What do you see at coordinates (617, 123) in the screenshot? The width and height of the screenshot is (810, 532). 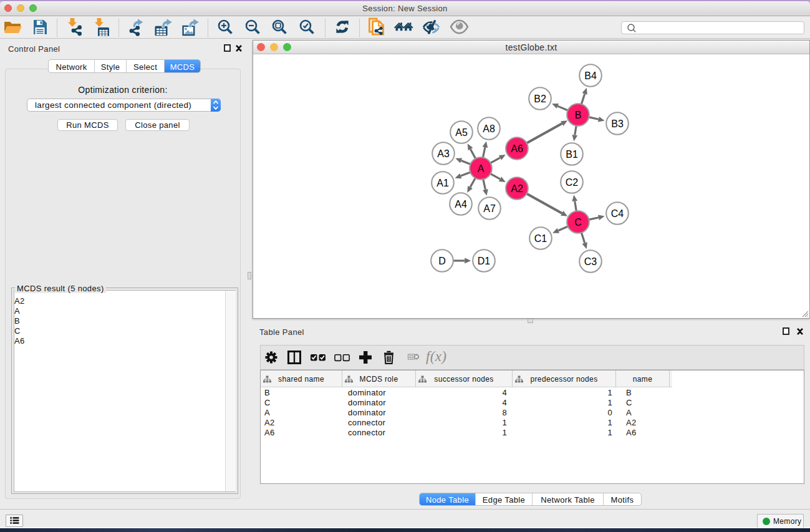 I see `svg-text: B3` at bounding box center [617, 123].